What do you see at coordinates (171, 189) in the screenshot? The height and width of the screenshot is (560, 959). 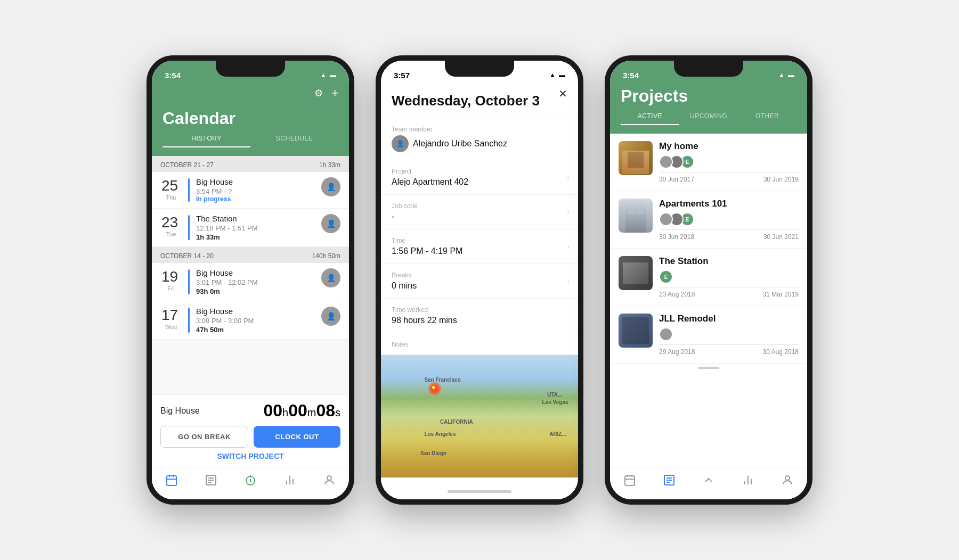 I see `day-25-left: 25 Thu` at bounding box center [171, 189].